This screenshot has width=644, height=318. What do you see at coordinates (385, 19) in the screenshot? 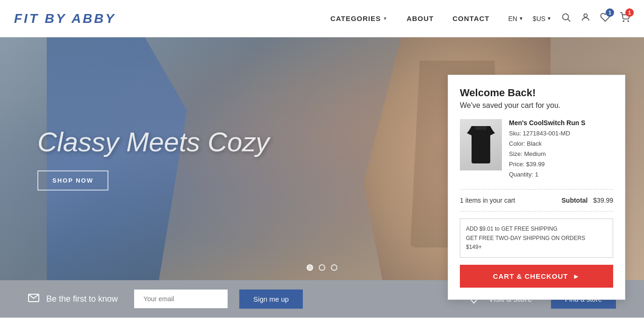
I see `categories-chevron-icon: ▼` at bounding box center [385, 19].